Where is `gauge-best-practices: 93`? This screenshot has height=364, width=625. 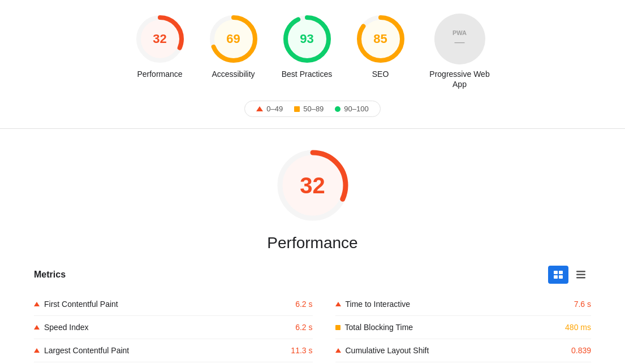
gauge-best-practices: 93 is located at coordinates (307, 39).